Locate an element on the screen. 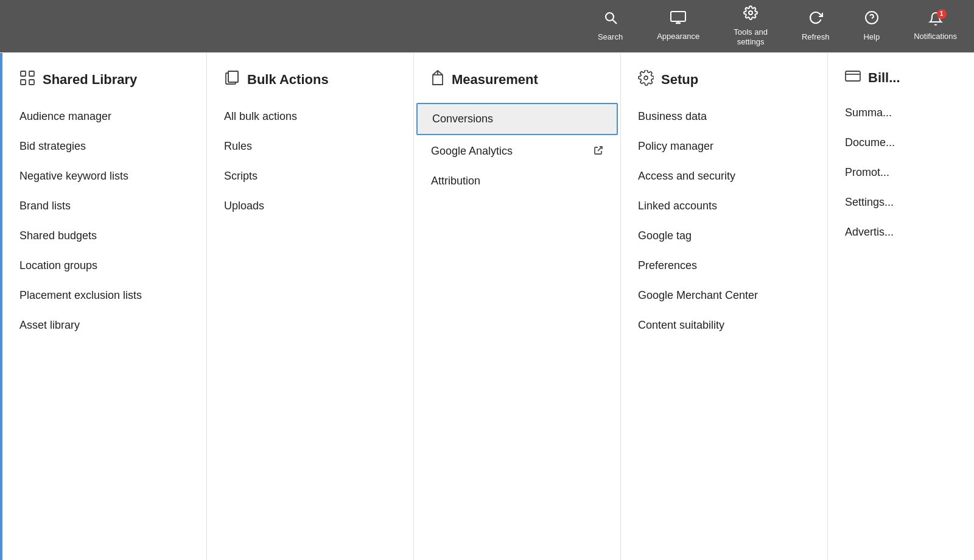 This screenshot has width=974, height=560. measurement-title: Measurement is located at coordinates (495, 80).